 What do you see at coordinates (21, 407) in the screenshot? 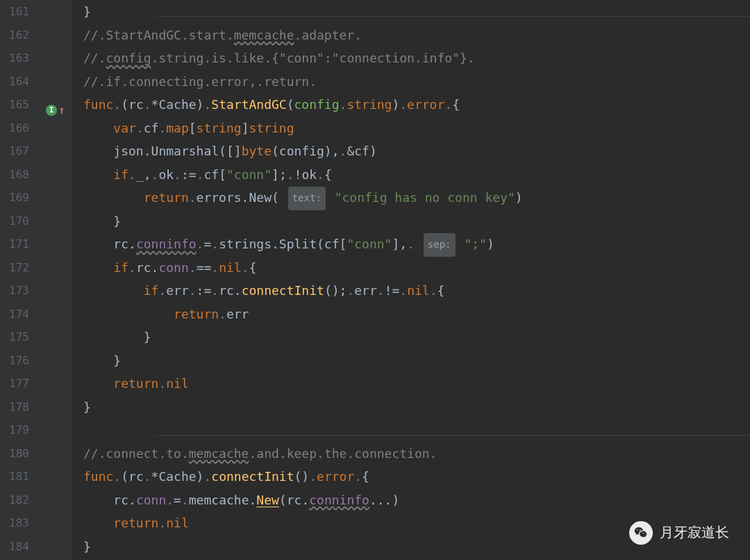
I see `line-number: 178` at bounding box center [21, 407].